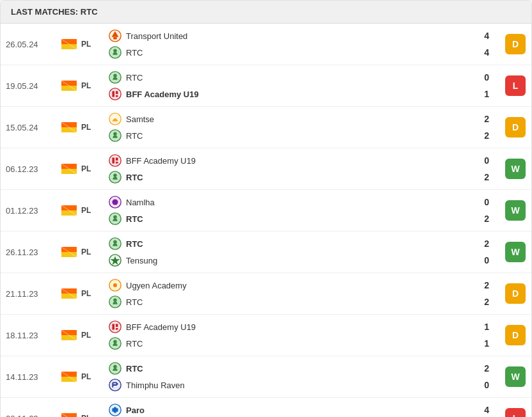 The image size is (532, 417). Describe the element at coordinates (52, 335) in the screenshot. I see `match-meta: 18.11.23 PL` at that location.